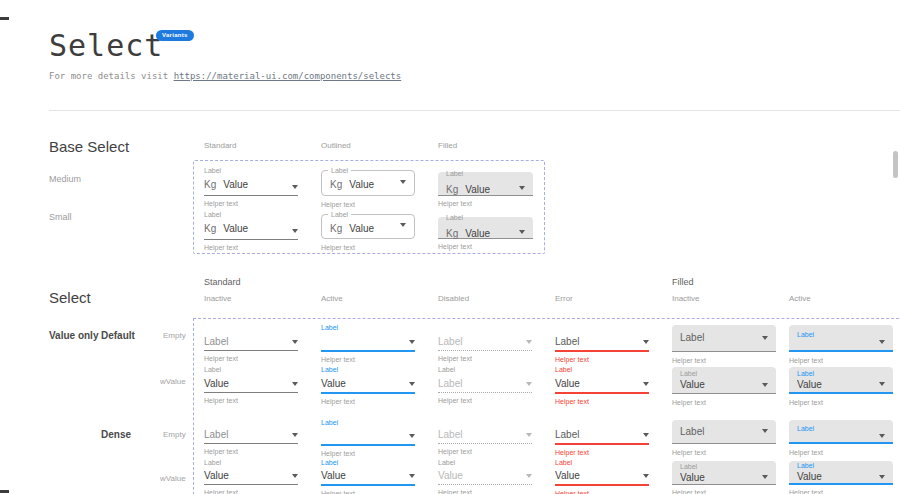 This screenshot has width=900, height=494. What do you see at coordinates (474, 110) in the screenshot?
I see `header-divider` at bounding box center [474, 110].